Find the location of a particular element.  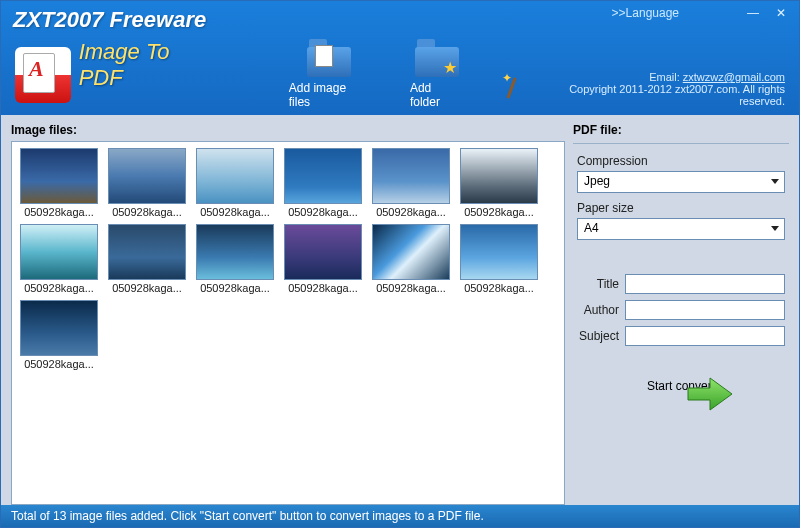

add-image-files-button: Add image files is located at coordinates (330, 73).